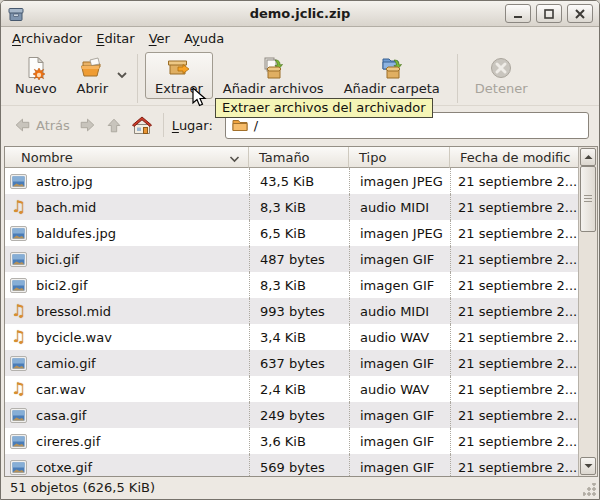 This screenshot has height=500, width=600. I want to click on new-document-icon, so click(36, 68).